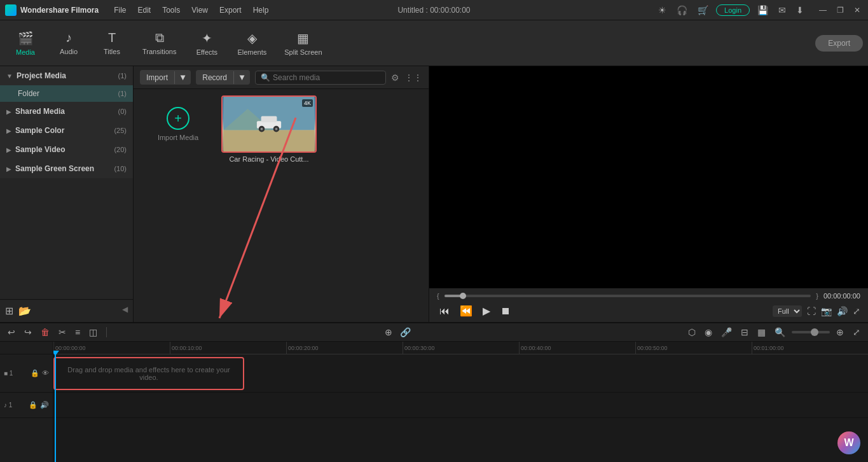  What do you see at coordinates (269, 129) in the screenshot?
I see `media-item-car-racing: 4K Car Racing - Video Cutt...` at bounding box center [269, 129].